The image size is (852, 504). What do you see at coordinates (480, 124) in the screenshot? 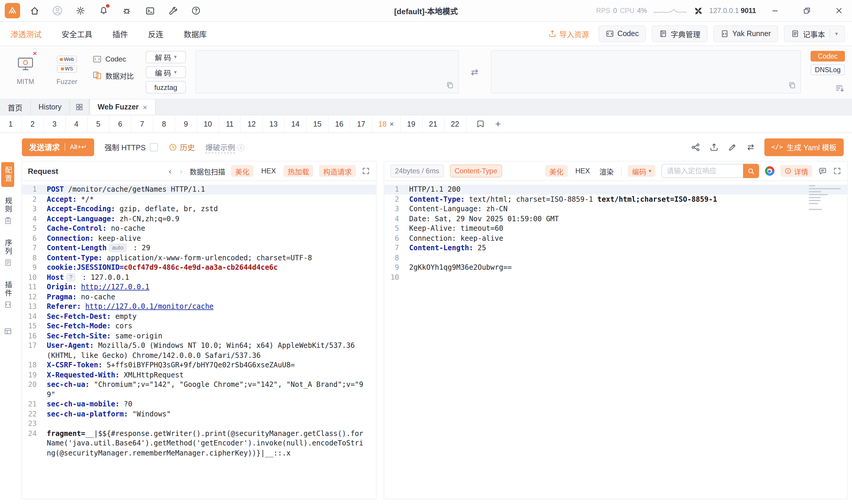
I see `save-tabs-icon` at bounding box center [480, 124].